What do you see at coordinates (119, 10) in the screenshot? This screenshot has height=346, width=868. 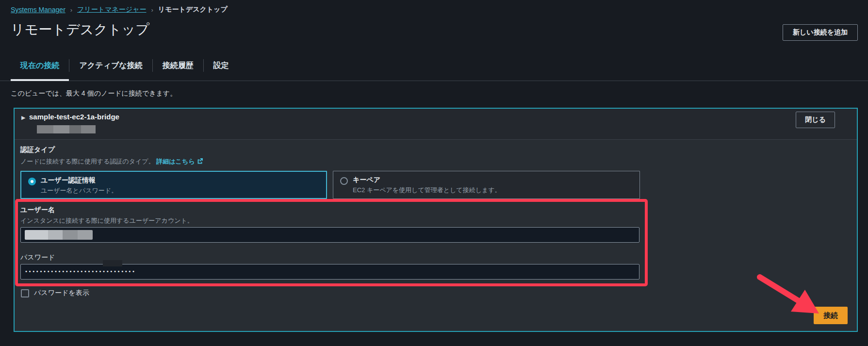 I see `breadcrumb: Systems Manager › フリートマネージャー › リモートデスクトッ…` at bounding box center [119, 10].